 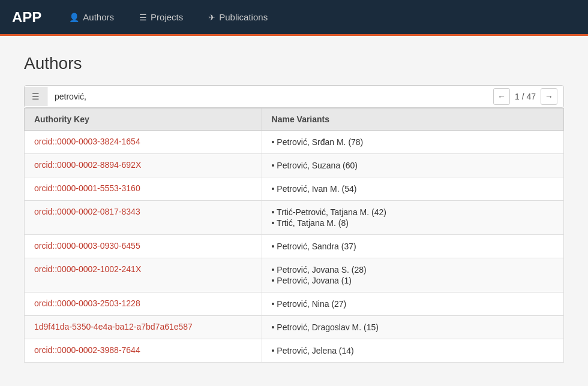 What do you see at coordinates (143, 17) in the screenshot?
I see `projects-icon: ☰` at bounding box center [143, 17].